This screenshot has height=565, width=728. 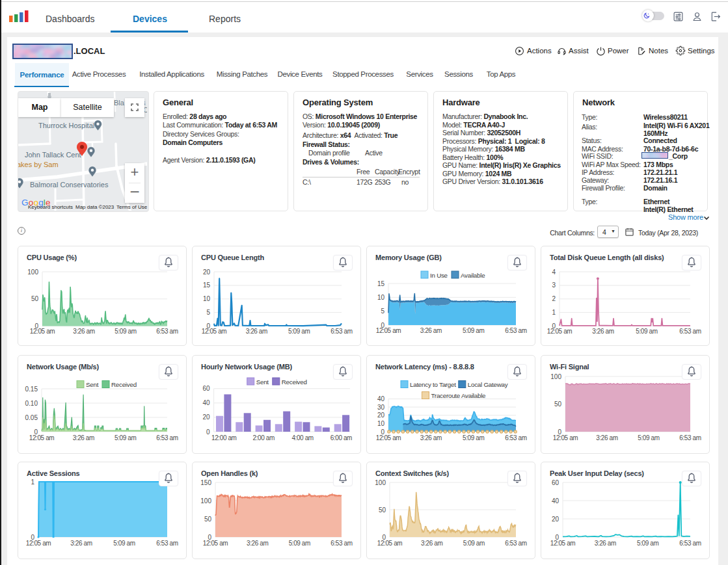 What do you see at coordinates (459, 395) in the screenshot?
I see `svg-text: Traceroute Available` at bounding box center [459, 395].